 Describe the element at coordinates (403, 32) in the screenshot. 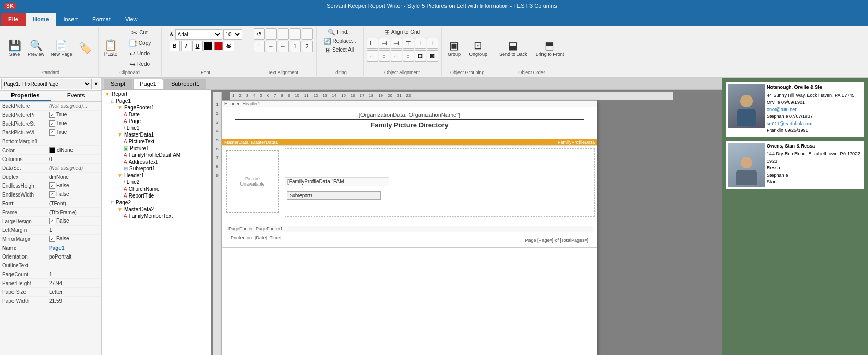

I see `align-to-grid-button: ⊞ Align to Grid` at that location.